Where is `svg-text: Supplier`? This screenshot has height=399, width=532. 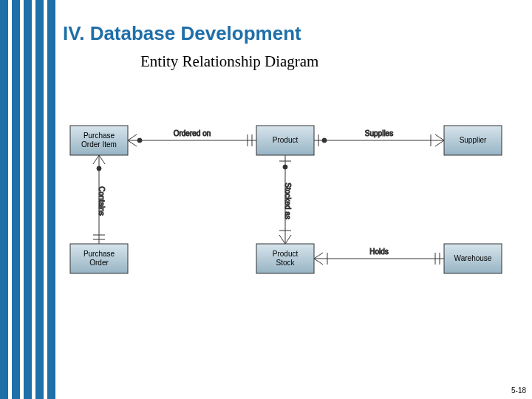 svg-text: Supplier is located at coordinates (473, 140).